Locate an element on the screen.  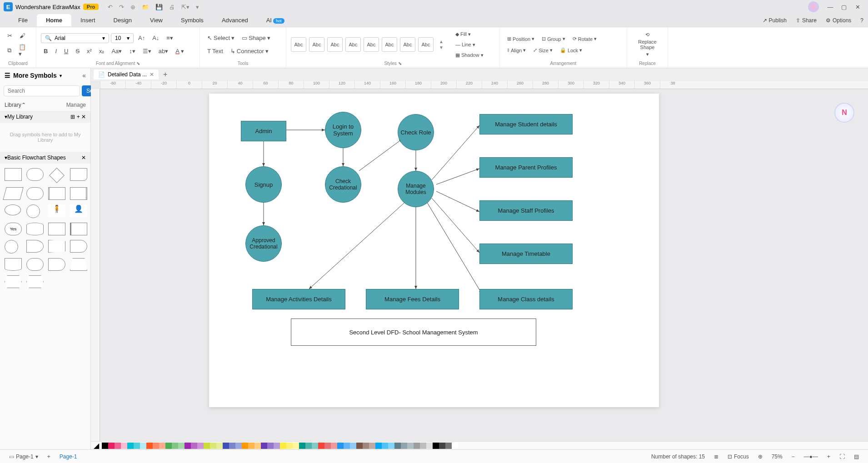
node-parent: Manage Parent Profiles is located at coordinates (526, 167).